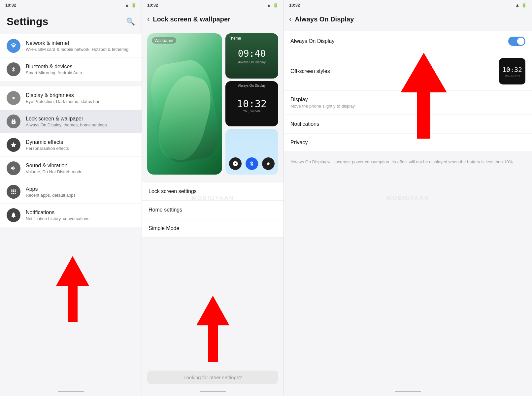 The height and width of the screenshot is (396, 532). I want to click on sound-subtitle: Volume, Do Not Disturb mode, so click(54, 172).